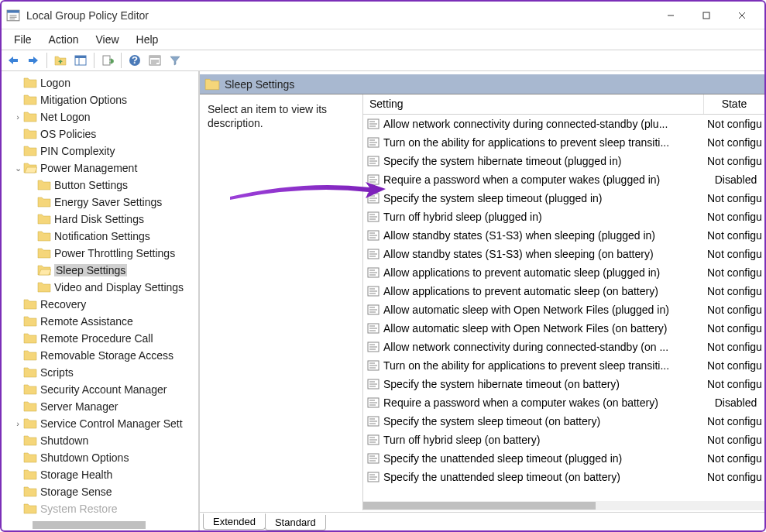 The image size is (766, 532). What do you see at coordinates (100, 134) in the screenshot?
I see `tree-node: OS Policies` at bounding box center [100, 134].